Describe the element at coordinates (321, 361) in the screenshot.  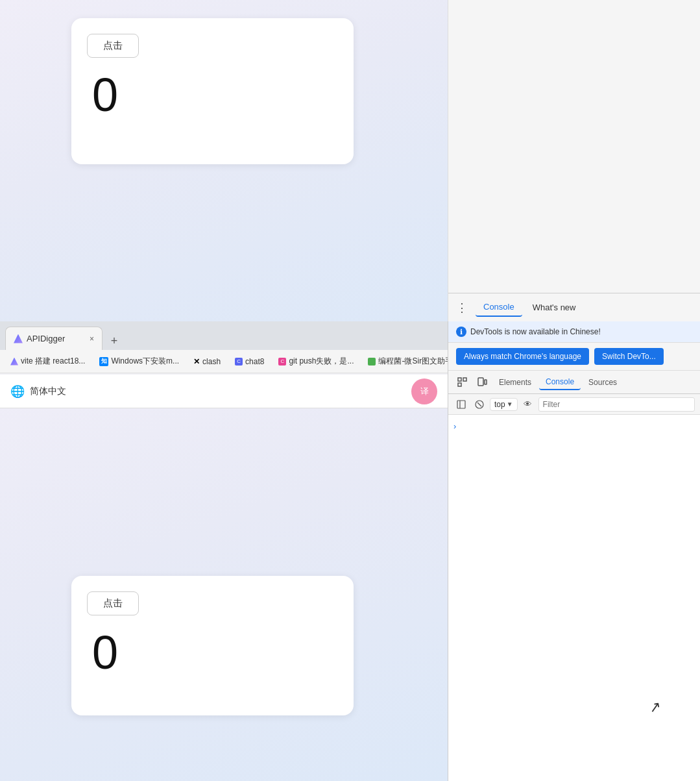
I see `bookmark-label-gitpush: git push失败，是...` at that location.